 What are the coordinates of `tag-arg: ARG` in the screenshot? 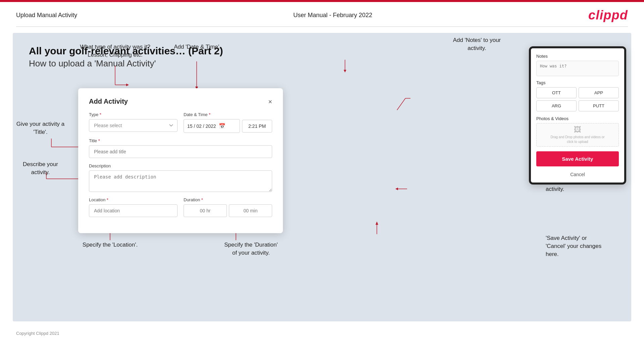 It's located at (556, 106).